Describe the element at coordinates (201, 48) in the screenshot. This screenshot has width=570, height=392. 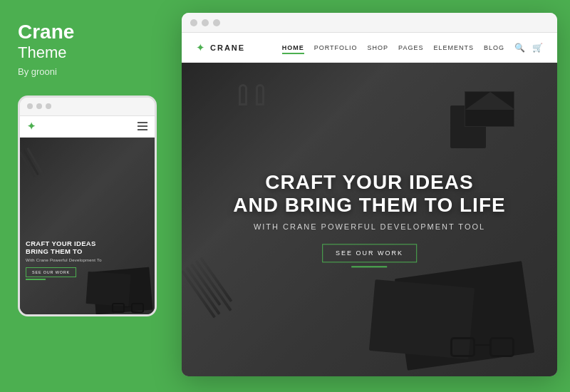
I see `logo-icon: ✦` at that location.